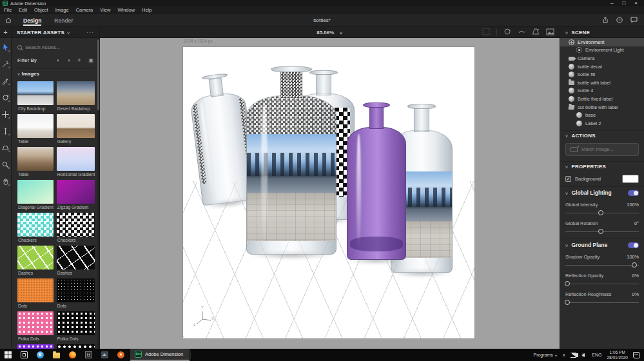  I want to click on menu-item: Help, so click(147, 10).